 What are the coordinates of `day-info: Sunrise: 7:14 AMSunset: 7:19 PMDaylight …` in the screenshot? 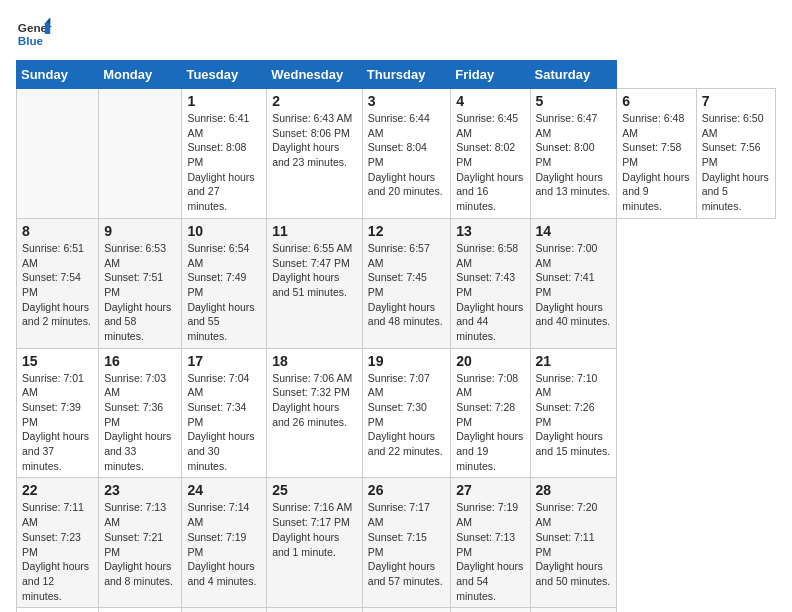 It's located at (224, 544).